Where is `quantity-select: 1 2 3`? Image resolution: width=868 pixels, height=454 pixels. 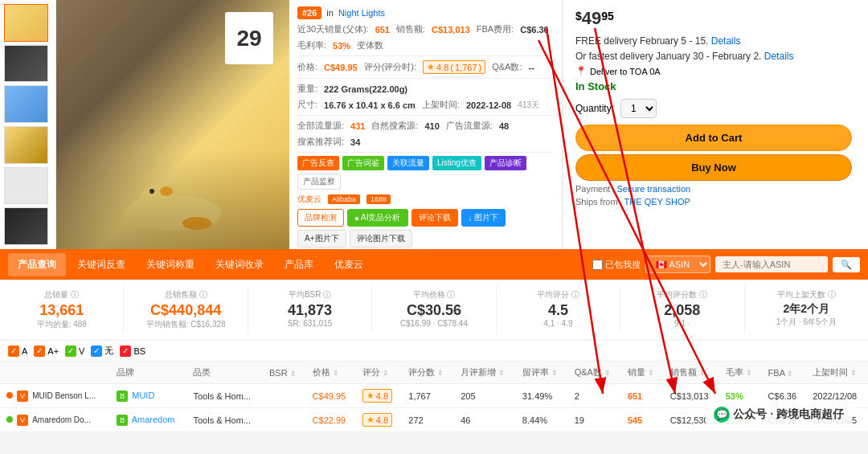 quantity-select: 1 2 3 is located at coordinates (638, 108).